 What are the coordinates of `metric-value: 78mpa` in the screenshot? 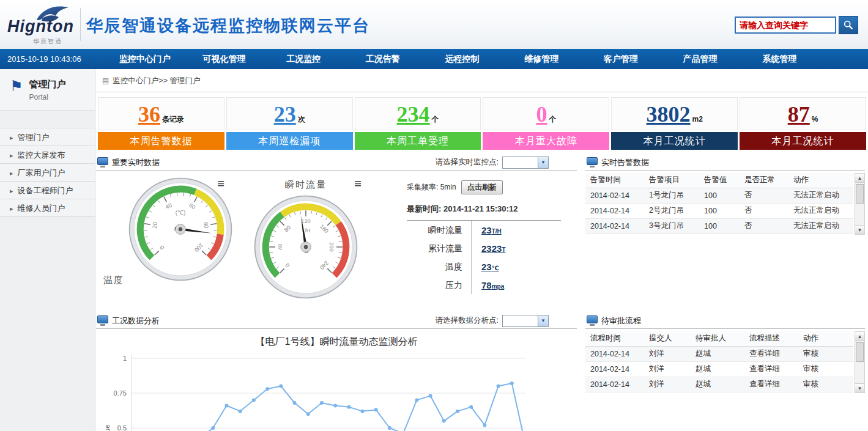 It's located at (488, 285).